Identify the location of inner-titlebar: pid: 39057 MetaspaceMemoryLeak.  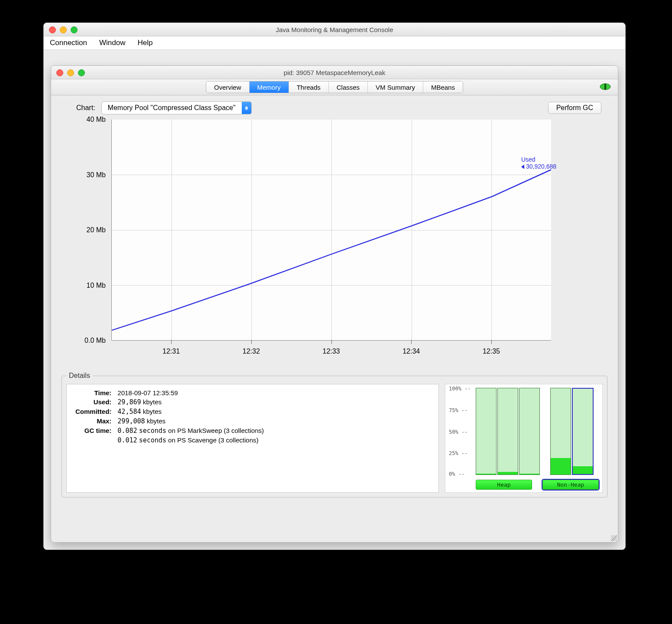
(334, 73).